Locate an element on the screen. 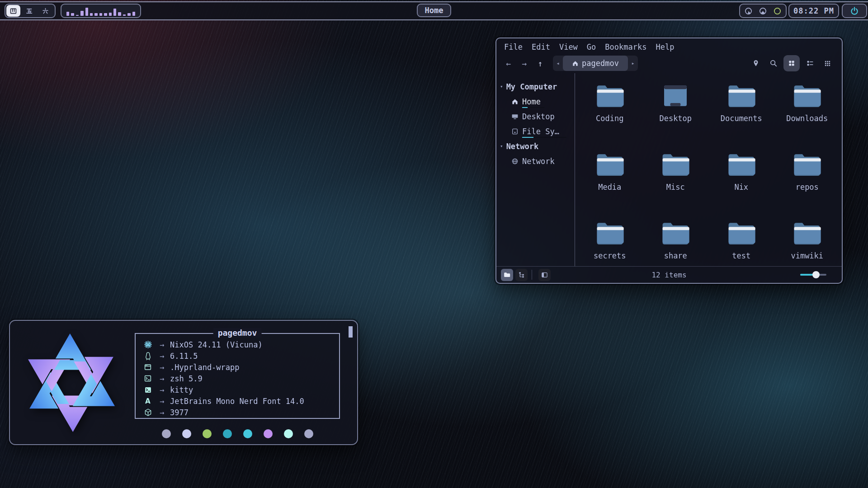 This screenshot has height=488, width=868. location-button is located at coordinates (756, 63).